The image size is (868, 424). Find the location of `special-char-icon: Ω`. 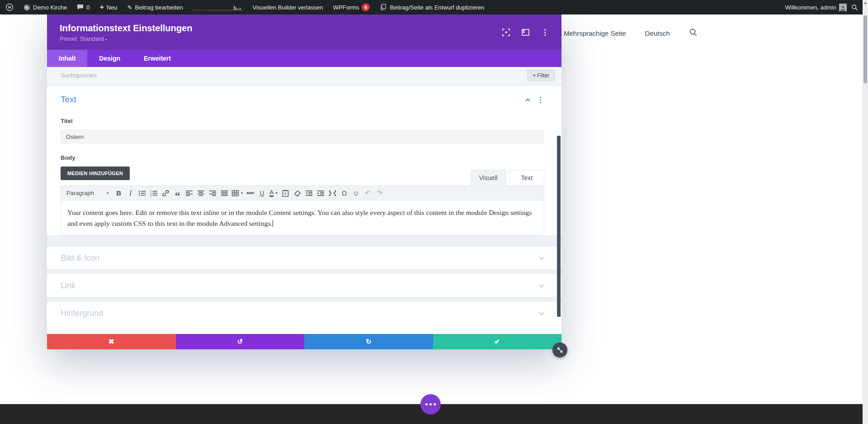

special-char-icon: Ω is located at coordinates (344, 193).